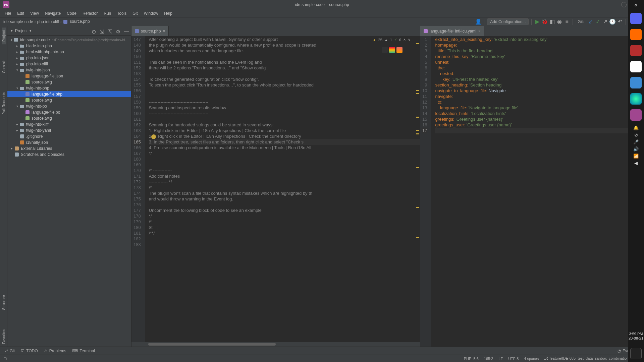  Describe the element at coordinates (69, 58) in the screenshot. I see `tree-item: ▸php-into-json` at that location.